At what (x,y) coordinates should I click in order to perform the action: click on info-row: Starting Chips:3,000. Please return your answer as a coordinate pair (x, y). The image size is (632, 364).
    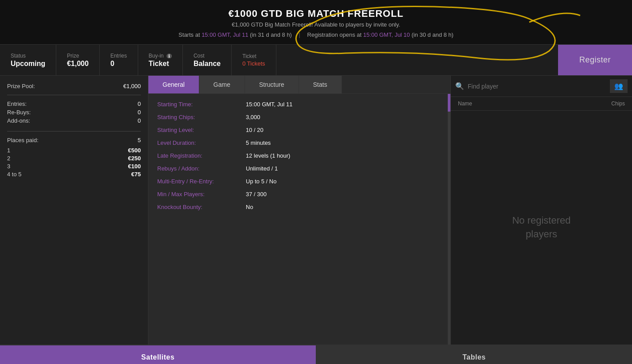
    Looking at the image, I should click on (298, 117).